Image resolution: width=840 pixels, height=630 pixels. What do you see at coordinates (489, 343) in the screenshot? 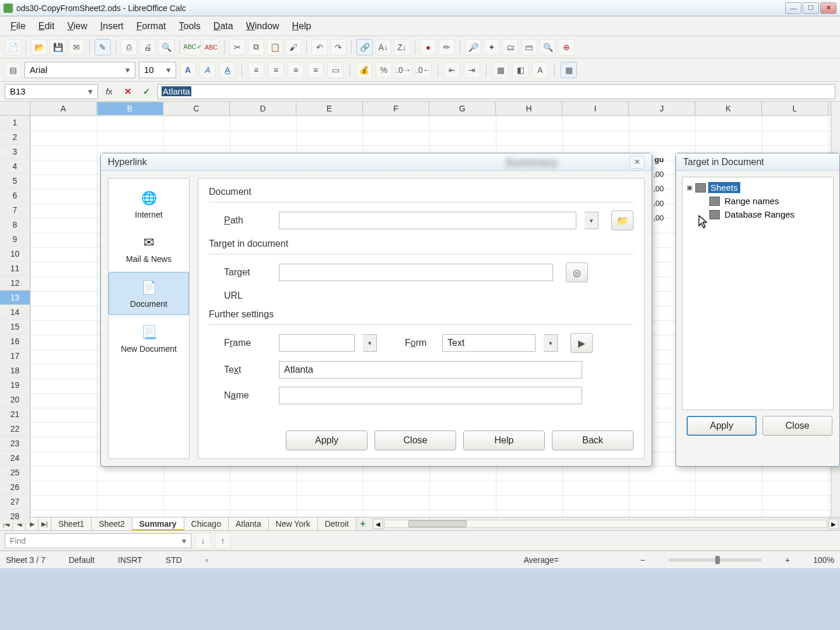
I see `form-combo: Text` at bounding box center [489, 343].